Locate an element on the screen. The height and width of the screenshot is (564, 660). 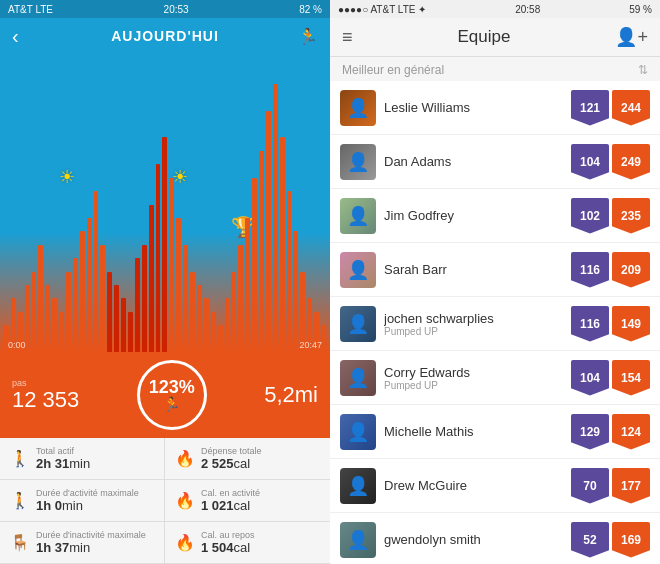
detail-text: Total actif 2h 31min is located at coordinates (63, 458).